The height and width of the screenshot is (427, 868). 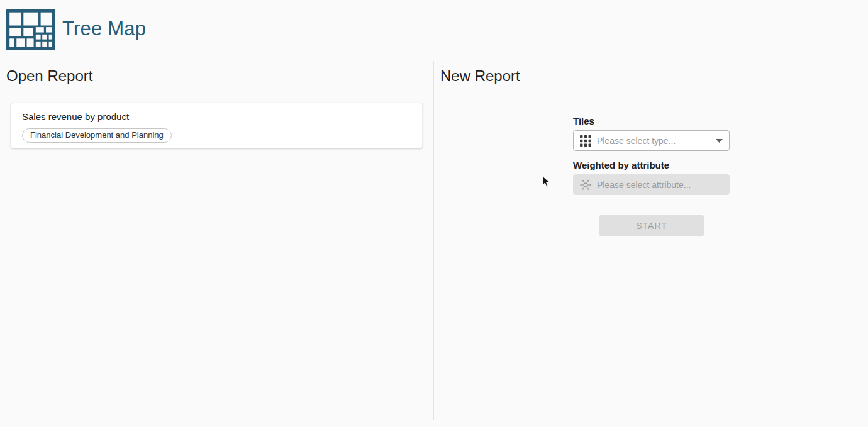 What do you see at coordinates (660, 185) in the screenshot?
I see `weighted-select-placeholder: Please select attribute...` at bounding box center [660, 185].